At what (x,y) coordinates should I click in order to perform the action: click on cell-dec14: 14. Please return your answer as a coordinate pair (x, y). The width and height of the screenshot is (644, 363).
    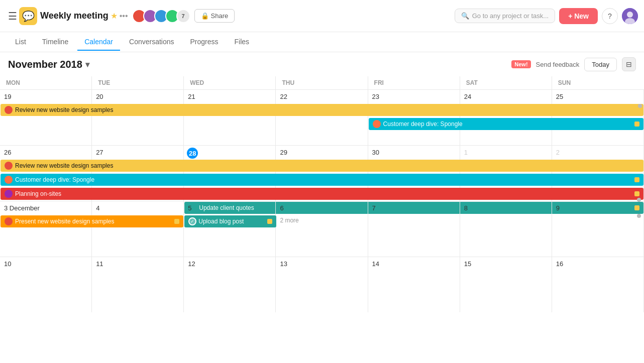
    Looking at the image, I should click on (414, 285).